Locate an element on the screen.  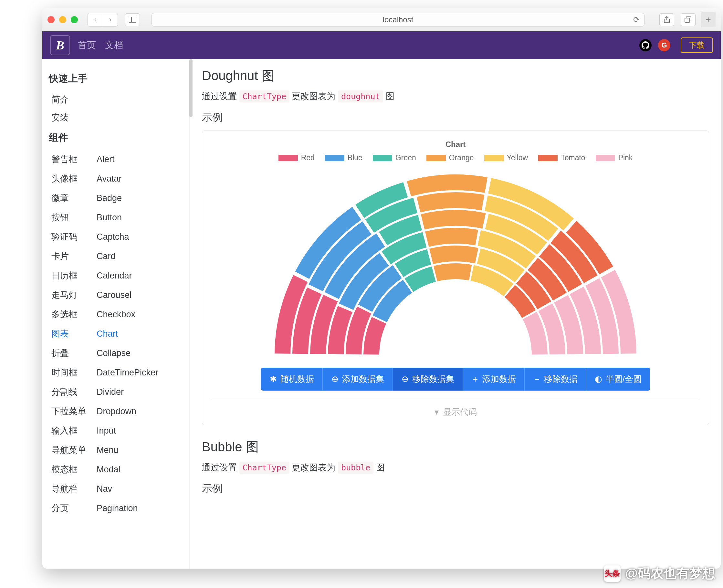
gitee-icon: G is located at coordinates (664, 45).